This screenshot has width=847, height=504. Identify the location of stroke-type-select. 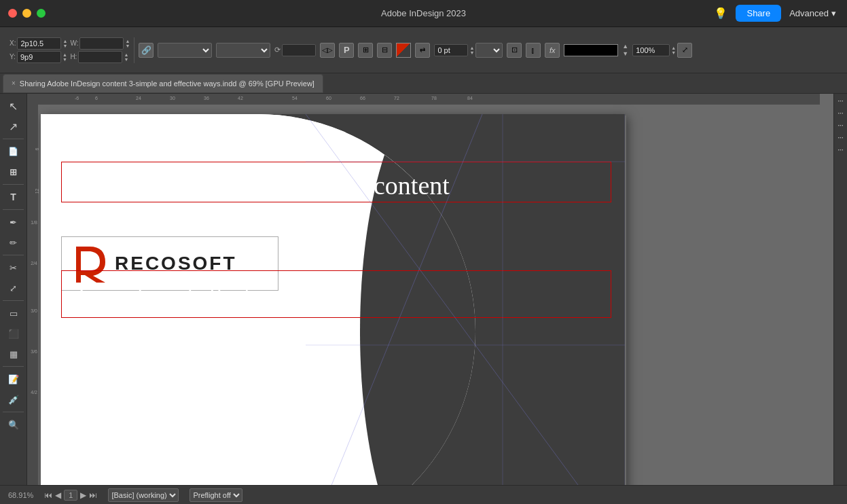
(489, 50).